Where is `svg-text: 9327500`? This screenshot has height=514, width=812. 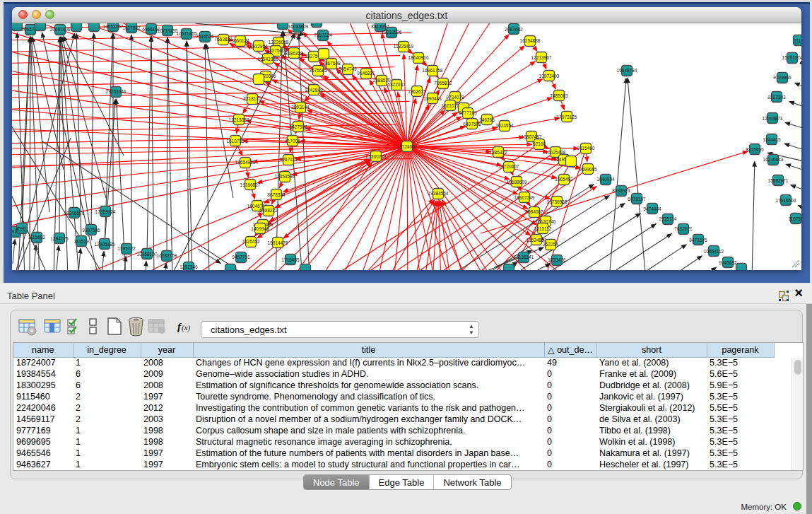 svg-text: 9327500 is located at coordinates (276, 51).